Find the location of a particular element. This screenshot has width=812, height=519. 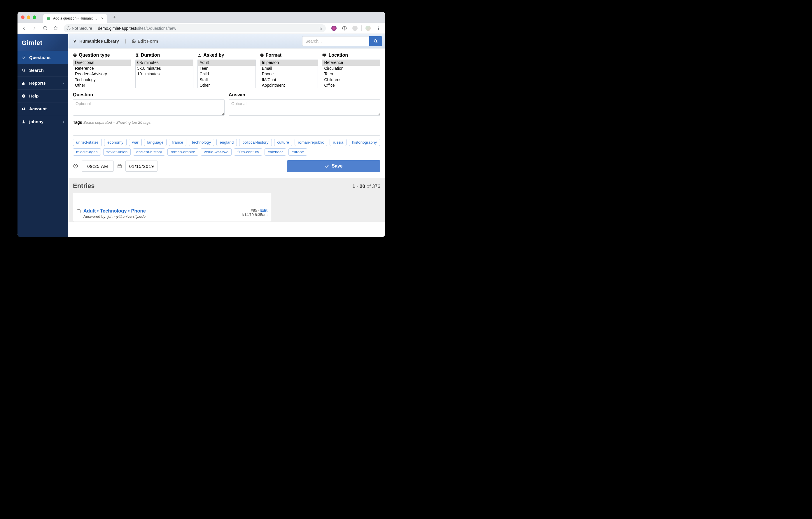

option: Office is located at coordinates (351, 85).